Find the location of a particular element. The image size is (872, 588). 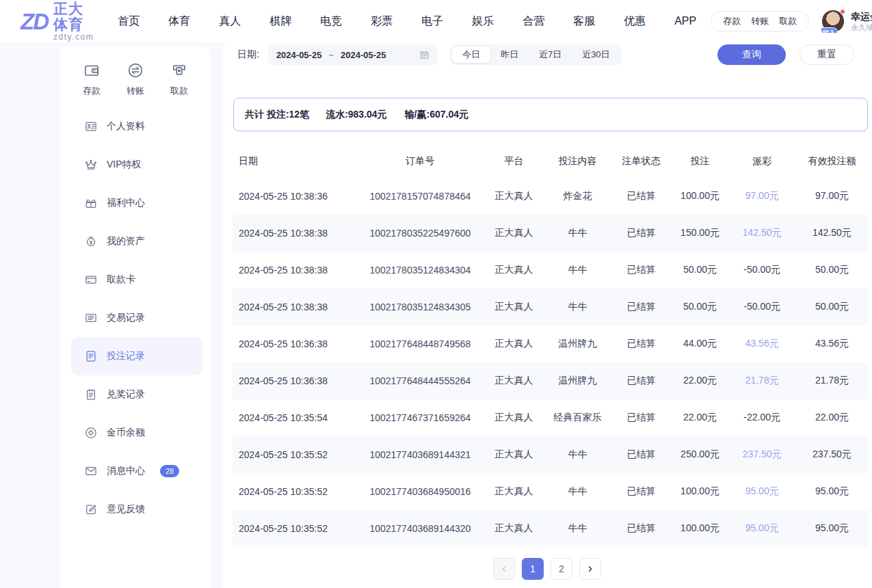

user-name: 幸运金总 is located at coordinates (862, 16).